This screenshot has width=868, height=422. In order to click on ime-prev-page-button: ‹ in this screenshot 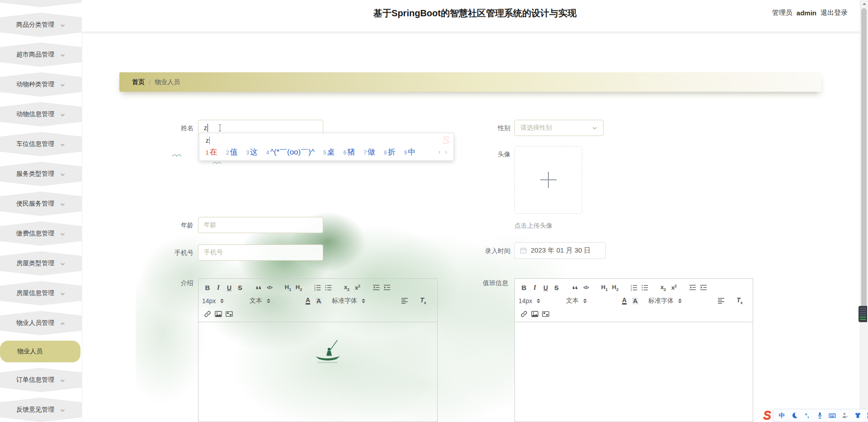, I will do `click(439, 152)`.